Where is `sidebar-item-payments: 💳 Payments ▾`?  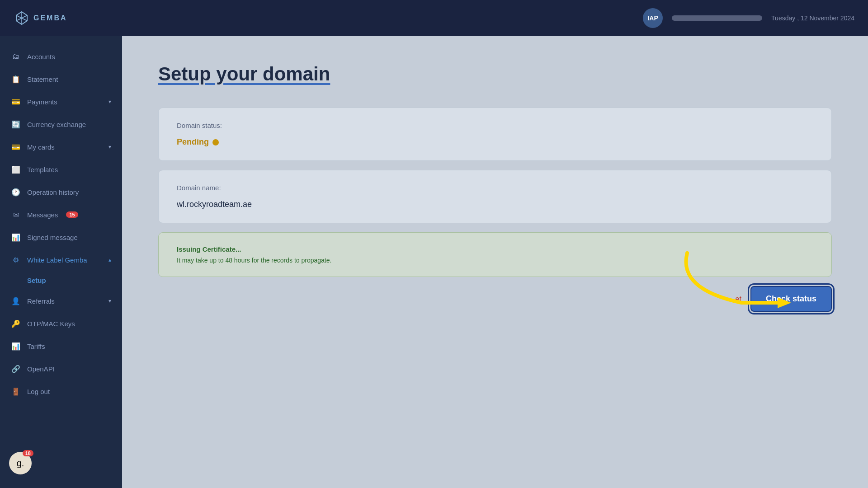
sidebar-item-payments: 💳 Payments ▾ is located at coordinates (61, 102).